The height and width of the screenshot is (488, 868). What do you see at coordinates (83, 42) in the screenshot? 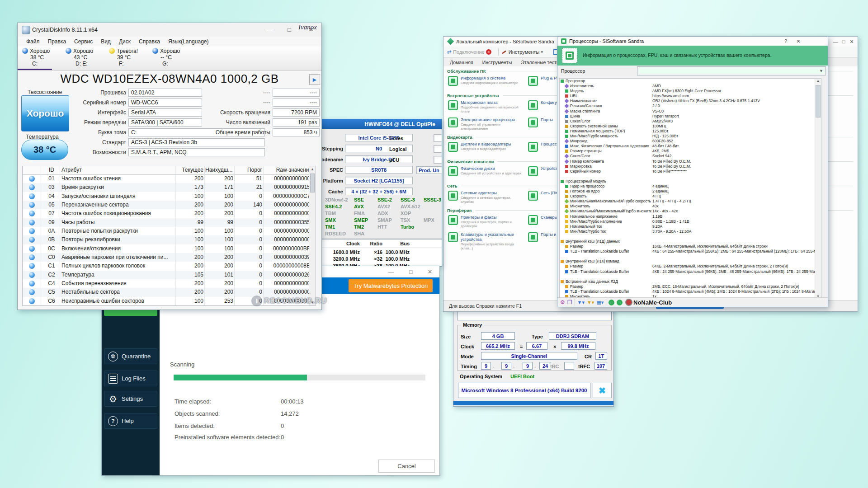
I see `menu-item-3: Сервис` at bounding box center [83, 42].